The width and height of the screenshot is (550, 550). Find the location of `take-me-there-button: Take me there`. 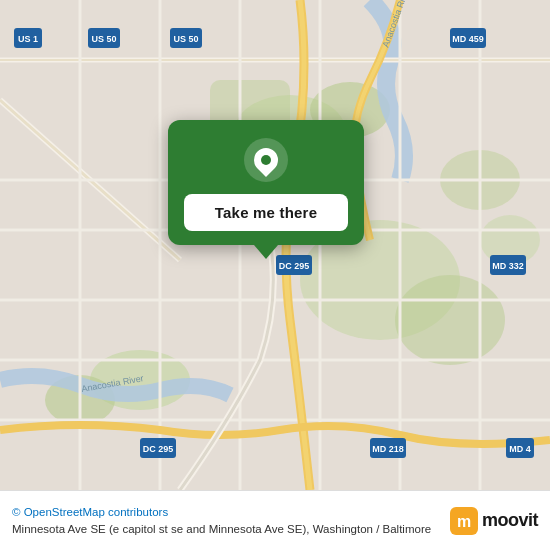

take-me-there-button: Take me there is located at coordinates (266, 212).